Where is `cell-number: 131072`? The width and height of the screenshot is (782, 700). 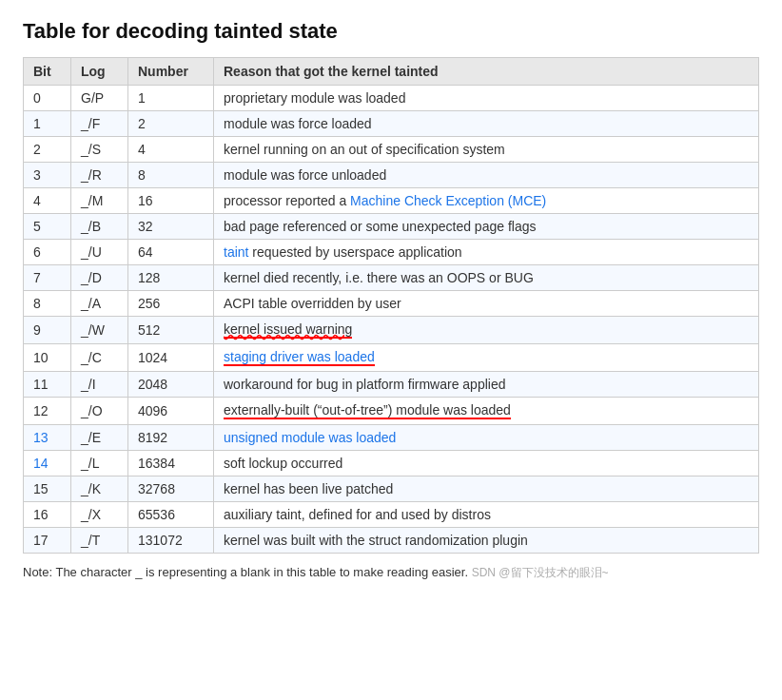 cell-number: 131072 is located at coordinates (171, 540).